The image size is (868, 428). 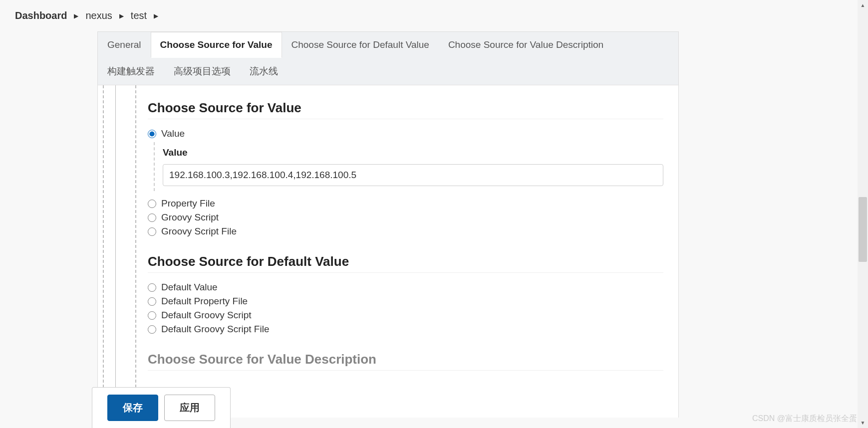 I want to click on drag-handle-inner, so click(x=136, y=251).